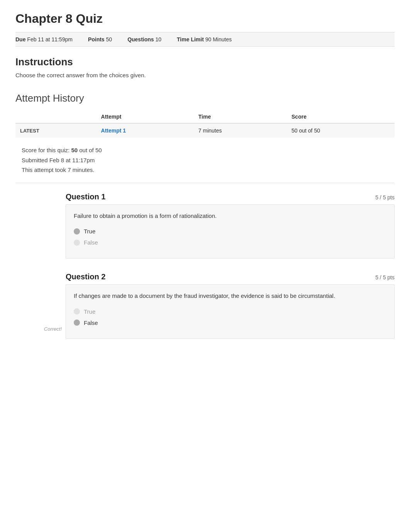 This screenshot has width=410, height=532. I want to click on attempt-score: 50 out of 50, so click(341, 131).